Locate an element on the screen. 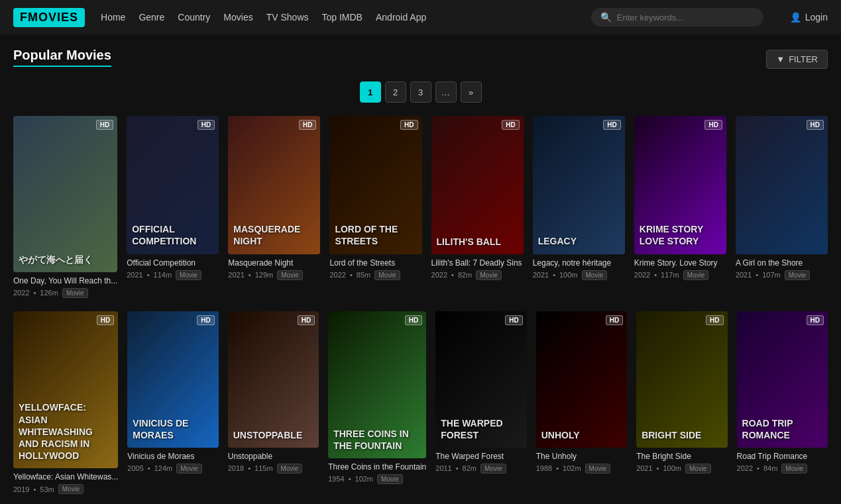  movie-card: HD Krime Story Love Story Krime Story. L… is located at coordinates (680, 207).